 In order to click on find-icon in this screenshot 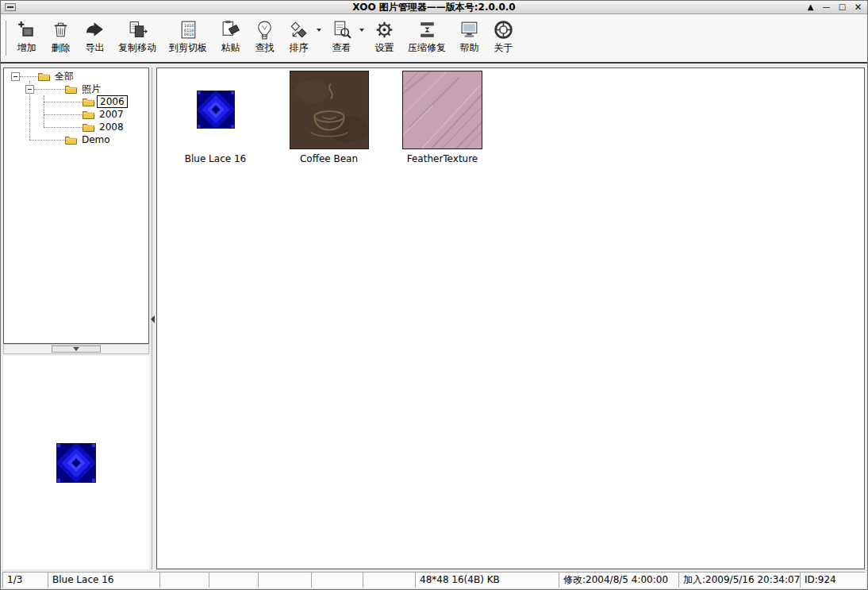, I will do `click(265, 30)`.